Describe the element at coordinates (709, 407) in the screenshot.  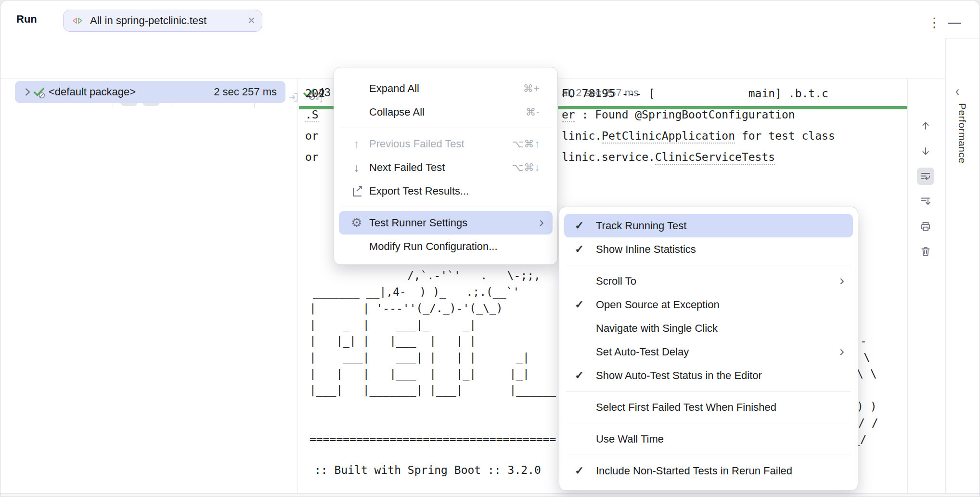
I see `menu-item: Select First Failed Test When Finished` at that location.